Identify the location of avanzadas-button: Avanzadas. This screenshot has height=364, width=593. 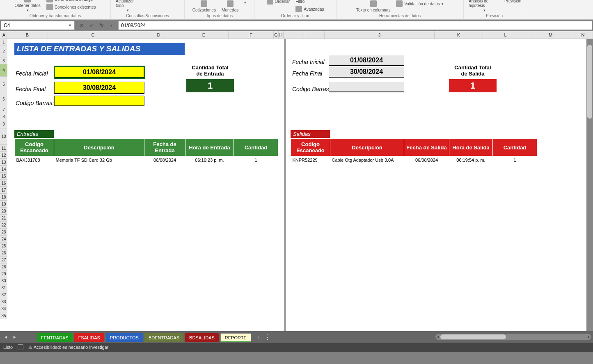
(309, 9).